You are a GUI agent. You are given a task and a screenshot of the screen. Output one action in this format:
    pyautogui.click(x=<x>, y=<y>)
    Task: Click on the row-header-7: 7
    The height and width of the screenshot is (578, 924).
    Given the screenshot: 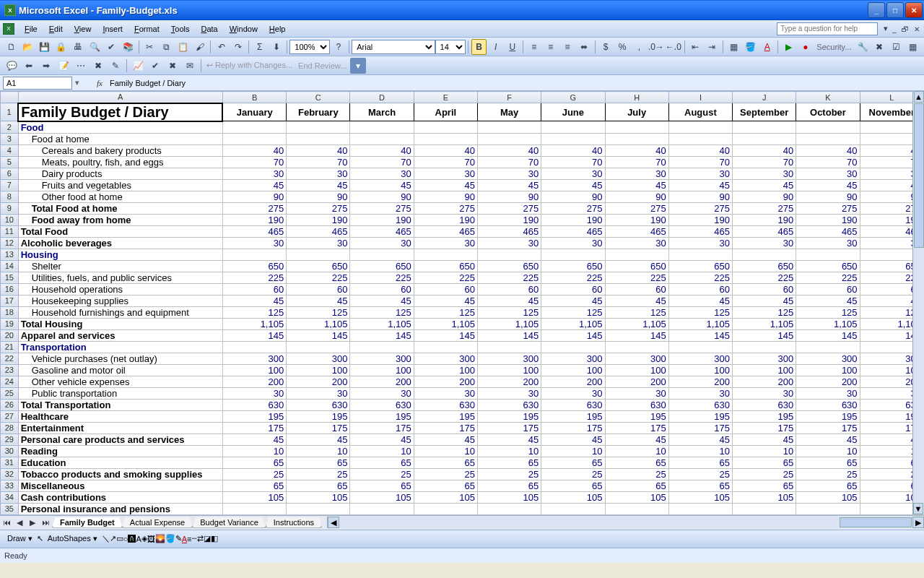 What is the action you would take?
    pyautogui.click(x=10, y=185)
    